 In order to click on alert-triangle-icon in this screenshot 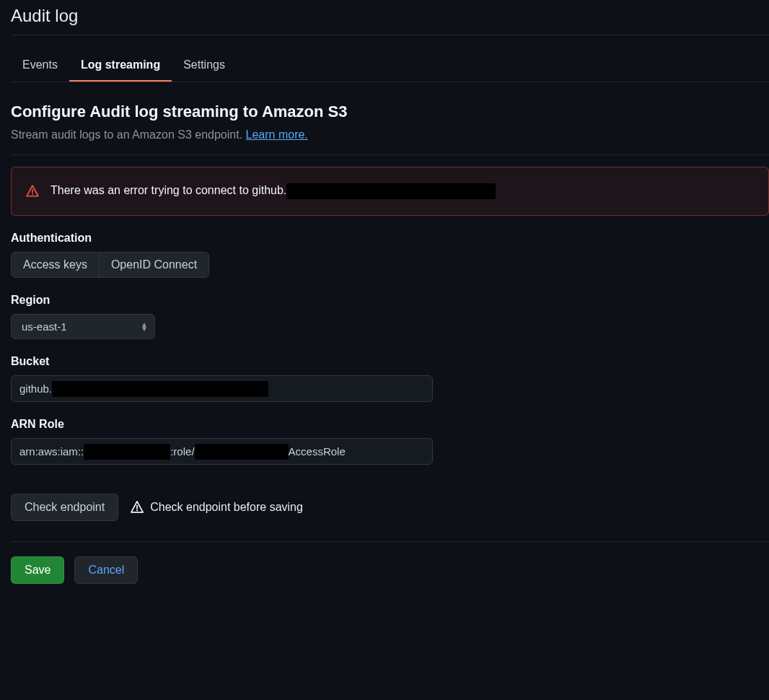, I will do `click(32, 191)`.